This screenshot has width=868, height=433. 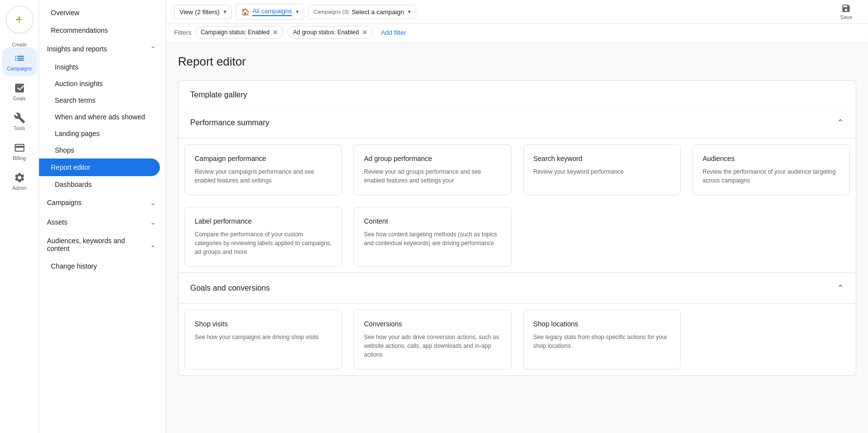 I want to click on sidebar-item-change-history: Change history, so click(x=100, y=266).